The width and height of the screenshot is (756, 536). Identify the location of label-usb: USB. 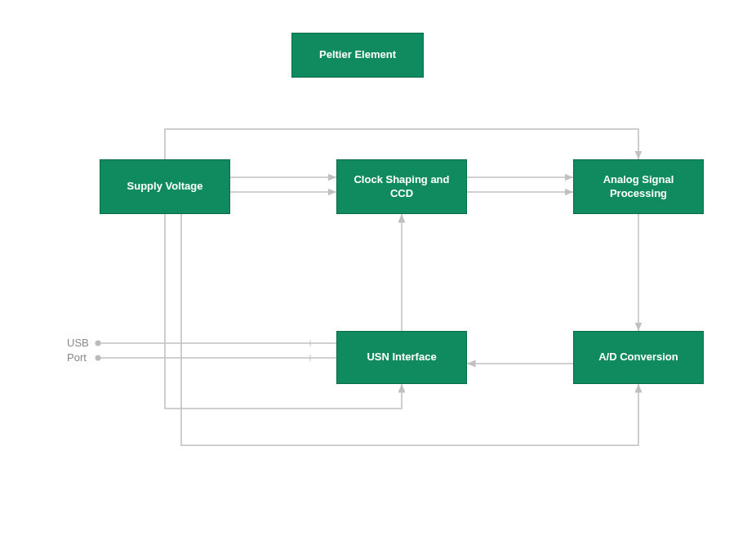
(78, 343).